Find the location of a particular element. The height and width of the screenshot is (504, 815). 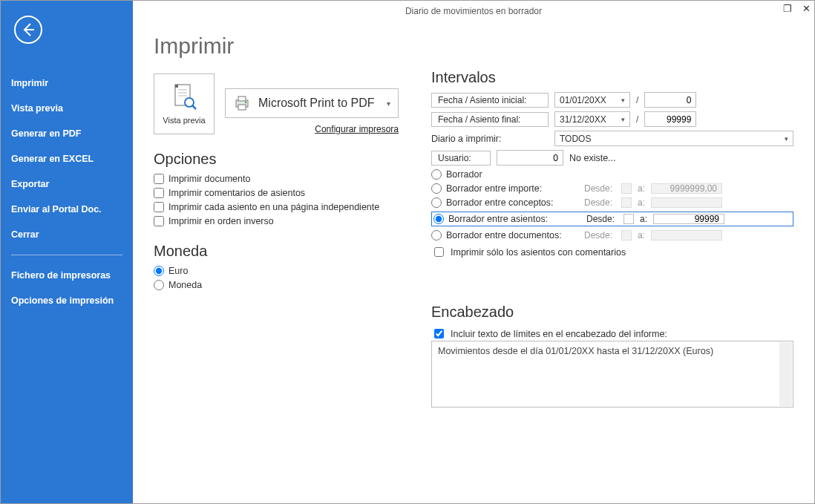

importe-from-input is located at coordinates (626, 189).